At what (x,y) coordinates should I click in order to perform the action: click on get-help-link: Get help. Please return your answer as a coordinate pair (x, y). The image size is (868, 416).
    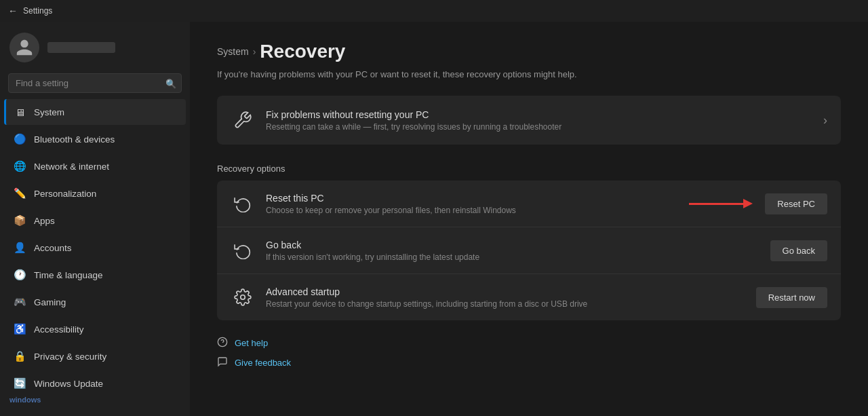
    Looking at the image, I should click on (529, 343).